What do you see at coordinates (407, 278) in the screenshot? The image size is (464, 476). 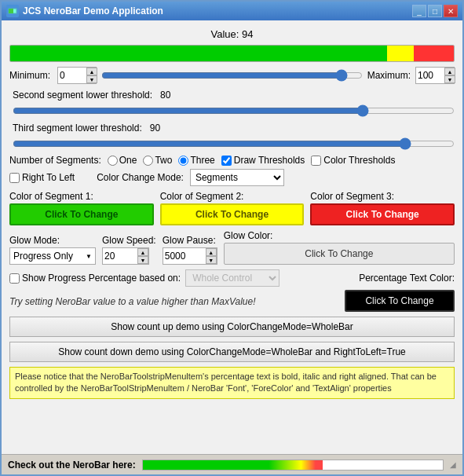 I see `pct-color-label: Percentage Text Color:` at bounding box center [407, 278].